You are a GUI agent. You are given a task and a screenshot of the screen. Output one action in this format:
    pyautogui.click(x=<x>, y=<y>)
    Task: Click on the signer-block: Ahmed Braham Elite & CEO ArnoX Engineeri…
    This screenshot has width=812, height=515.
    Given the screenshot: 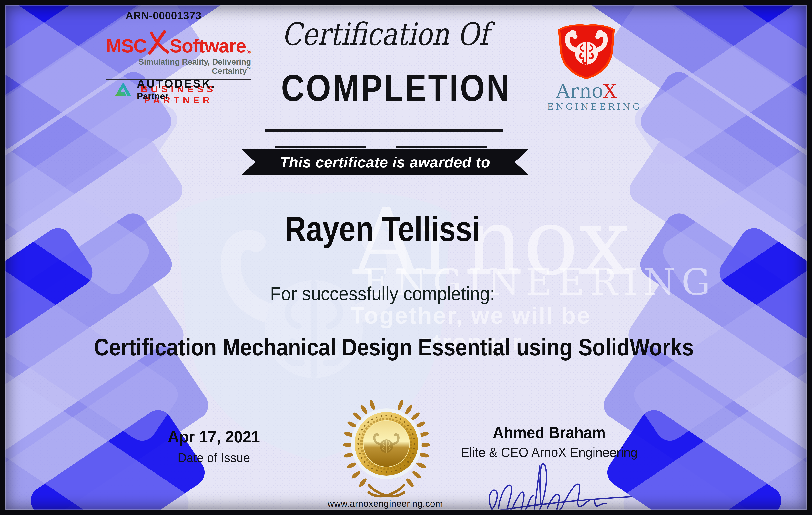 What is the action you would take?
    pyautogui.click(x=549, y=442)
    